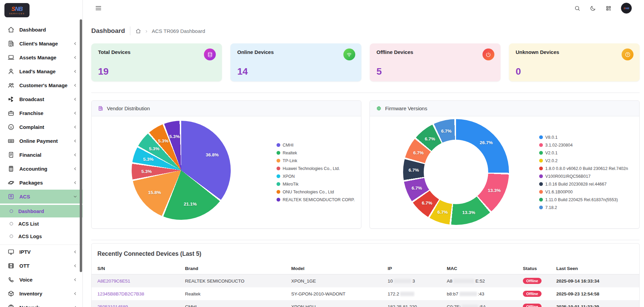 Image resolution: width=644 pixels, height=307 pixels. What do you see at coordinates (584, 153) in the screenshot?
I see `legend-item: V2.0.1` at bounding box center [584, 153].